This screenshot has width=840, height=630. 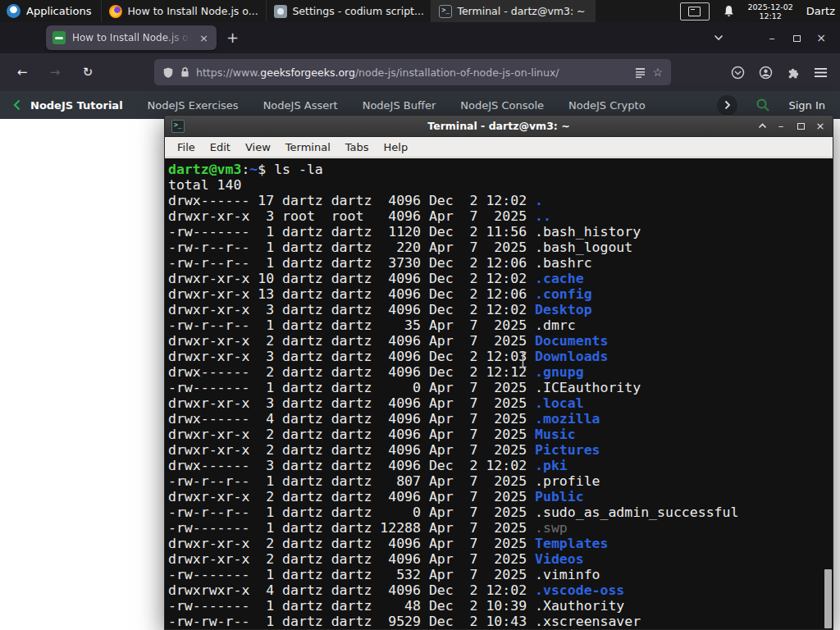 I want to click on file-meta: drwxrwxr-x 4 dartz dartz 4096 Dec 2 12:0…, so click(x=351, y=591).